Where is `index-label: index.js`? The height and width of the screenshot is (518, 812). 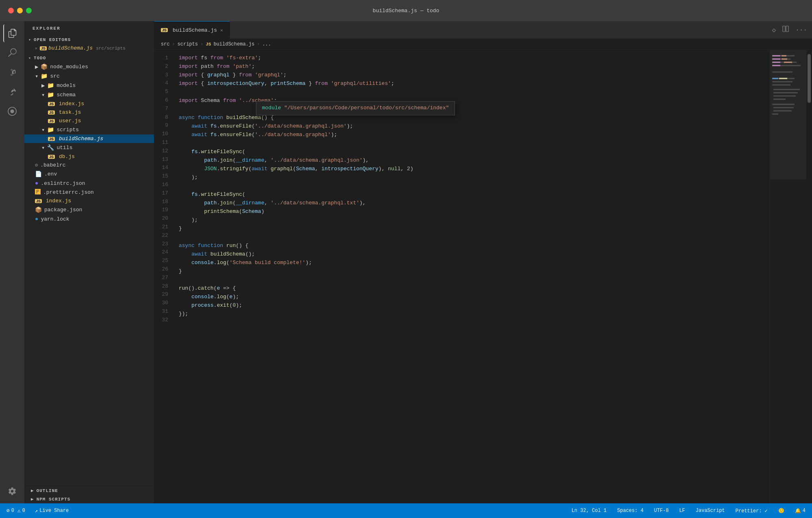 index-label: index.js is located at coordinates (98, 201).